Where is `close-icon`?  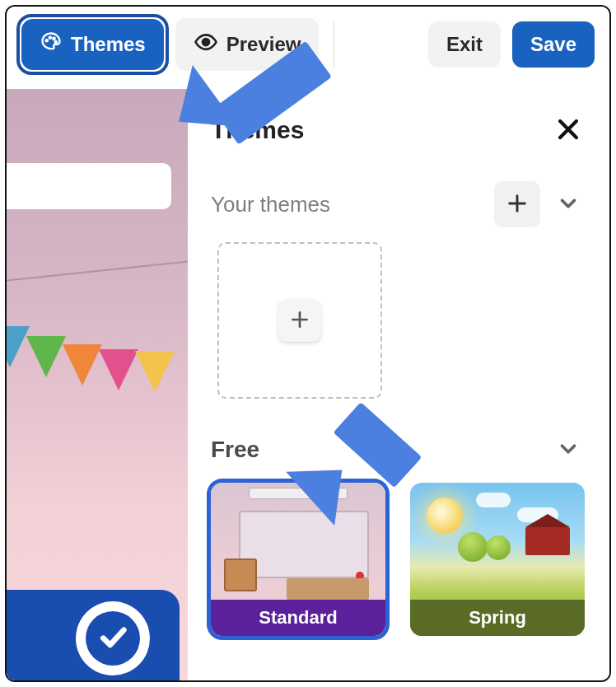 close-icon is located at coordinates (568, 140).